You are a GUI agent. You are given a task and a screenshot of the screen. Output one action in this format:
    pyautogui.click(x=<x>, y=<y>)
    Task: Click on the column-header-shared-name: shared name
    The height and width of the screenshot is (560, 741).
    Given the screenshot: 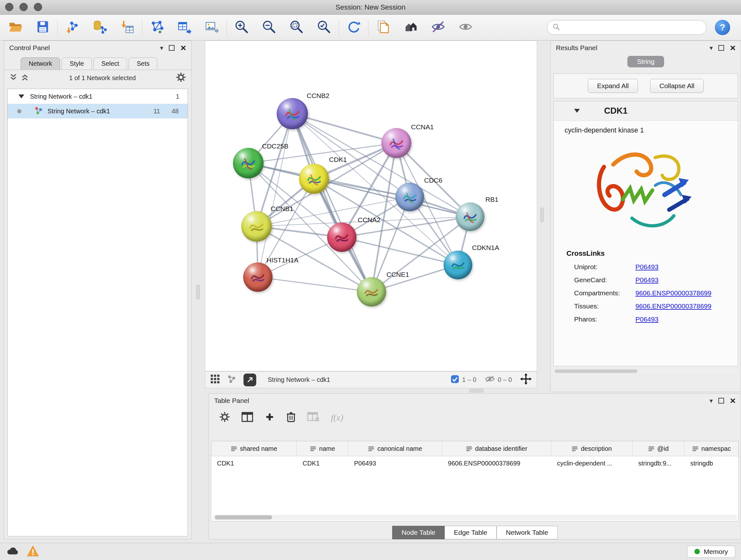 What is the action you would take?
    pyautogui.click(x=254, y=448)
    